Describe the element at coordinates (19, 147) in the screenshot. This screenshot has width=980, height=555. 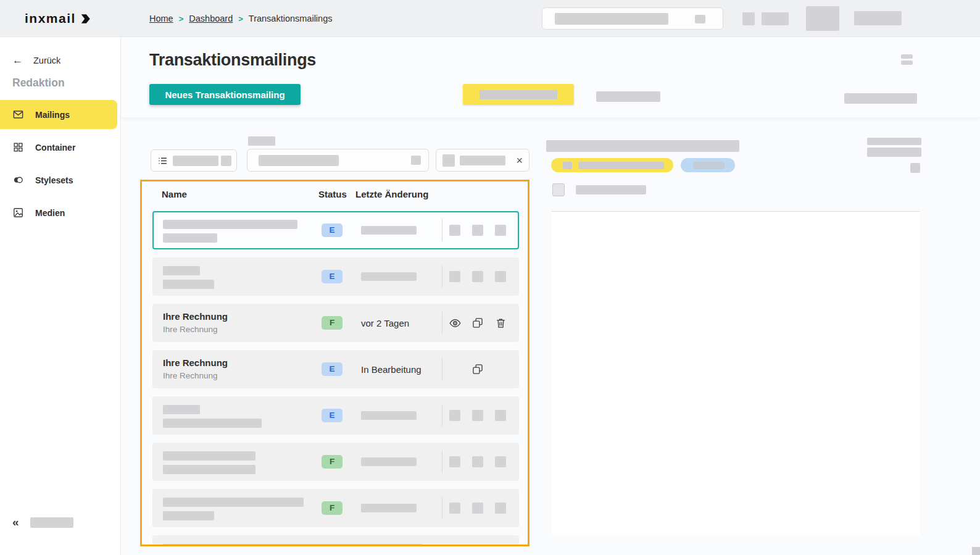
I see `grid-icon` at that location.